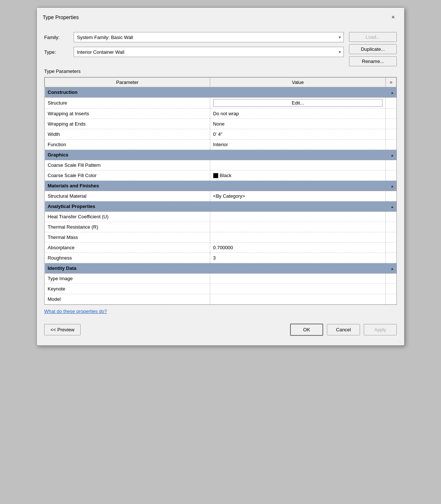  Describe the element at coordinates (127, 196) in the screenshot. I see `param-name-cell: Structural Material` at that location.